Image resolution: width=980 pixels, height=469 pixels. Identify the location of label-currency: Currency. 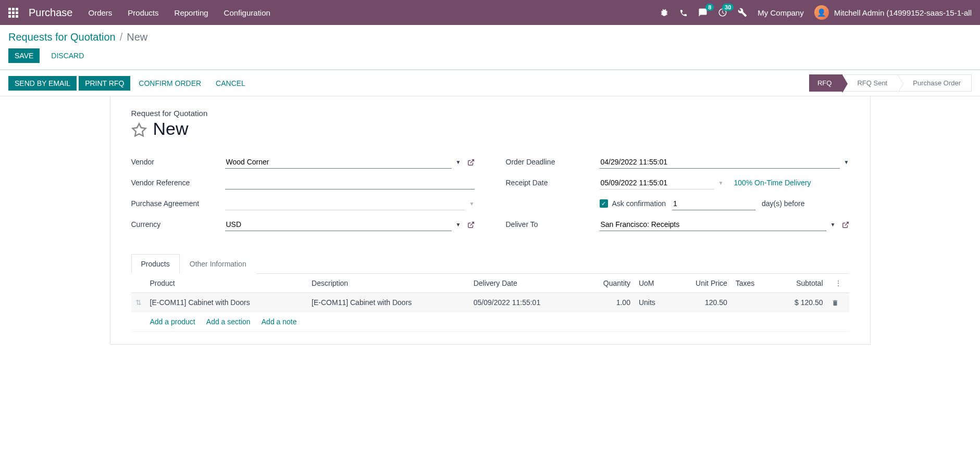
(178, 224).